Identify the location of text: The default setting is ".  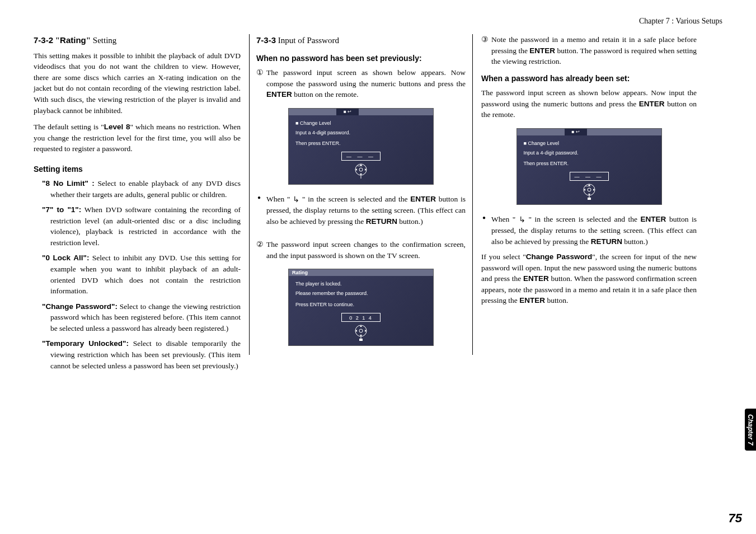
(69, 127).